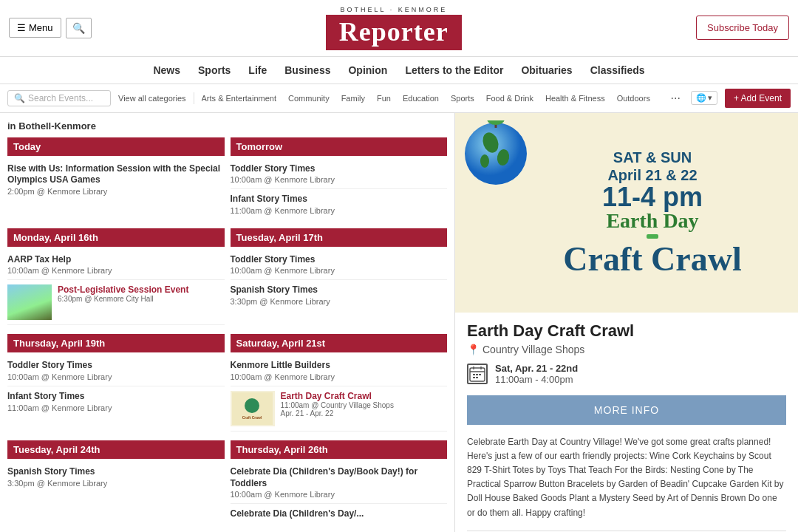  I want to click on event-toddler-story-thu19: Toddler Story Times 10:00am @ Kenmore Li…, so click(116, 371).